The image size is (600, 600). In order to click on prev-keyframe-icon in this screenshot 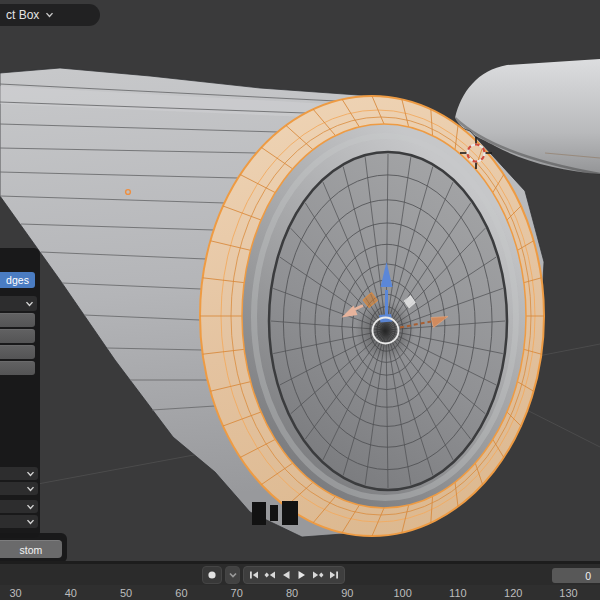, I will do `click(270, 575)`.